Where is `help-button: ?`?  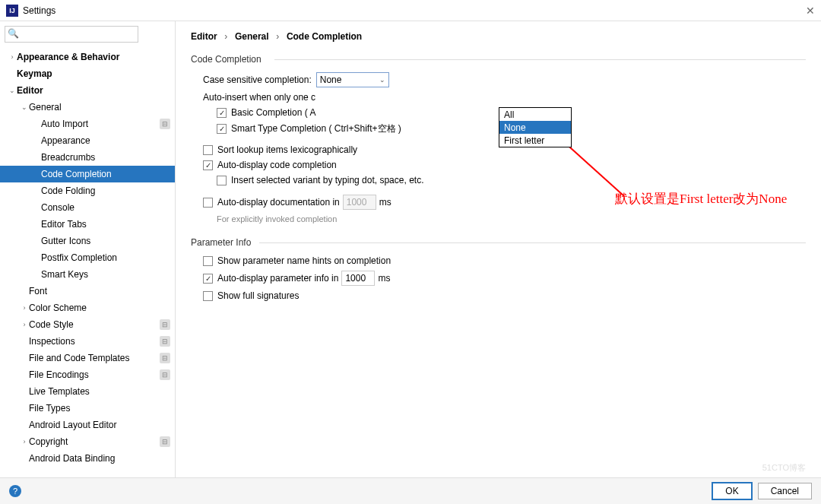
help-button: ? is located at coordinates (15, 491).